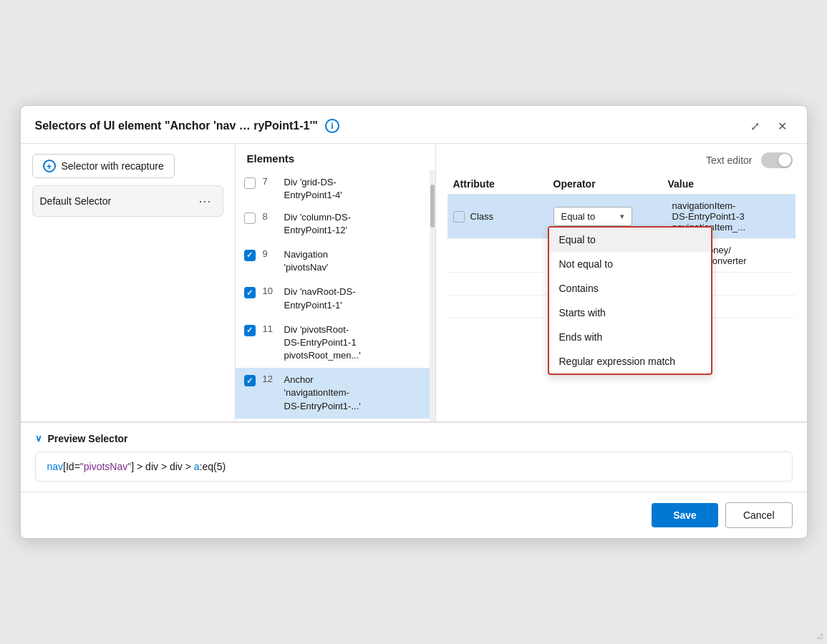 Image resolution: width=827 pixels, height=644 pixels. I want to click on dropdown-option-equal-to: Equal to, so click(630, 240).